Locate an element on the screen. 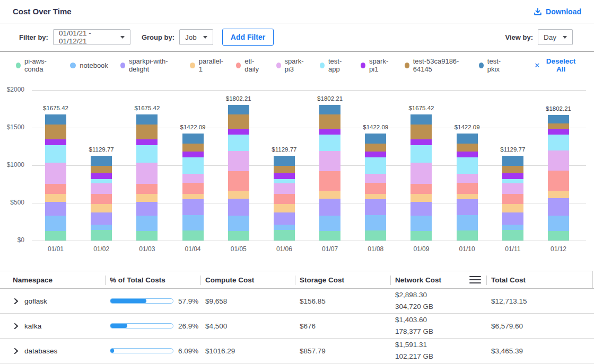  gridline is located at coordinates (309, 241).